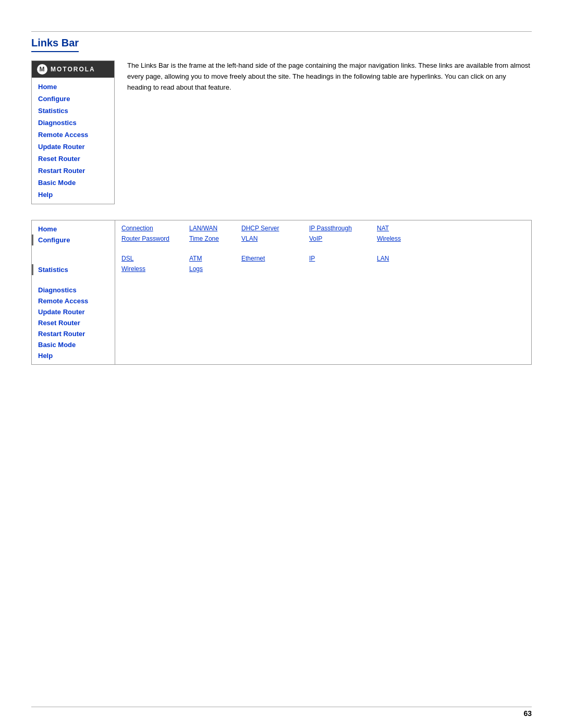 Image resolution: width=563 pixels, height=728 pixels. Describe the element at coordinates (215, 269) in the screenshot. I see `link-logs: Logs` at that location.